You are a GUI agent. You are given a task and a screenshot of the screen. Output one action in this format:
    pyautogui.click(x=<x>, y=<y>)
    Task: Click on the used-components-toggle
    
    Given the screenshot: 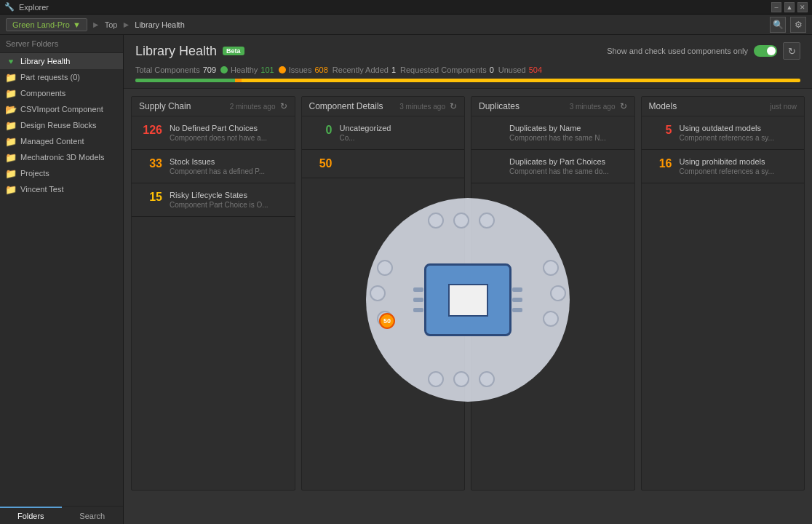 What is the action you would take?
    pyautogui.click(x=765, y=51)
    